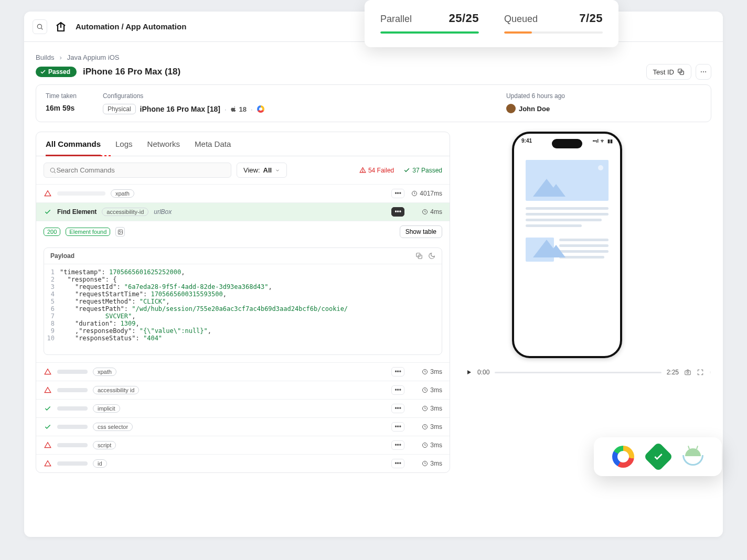 Image resolution: width=747 pixels, height=560 pixels. Describe the element at coordinates (589, 372) in the screenshot. I see `video-player: 0:00 2:25` at that location.